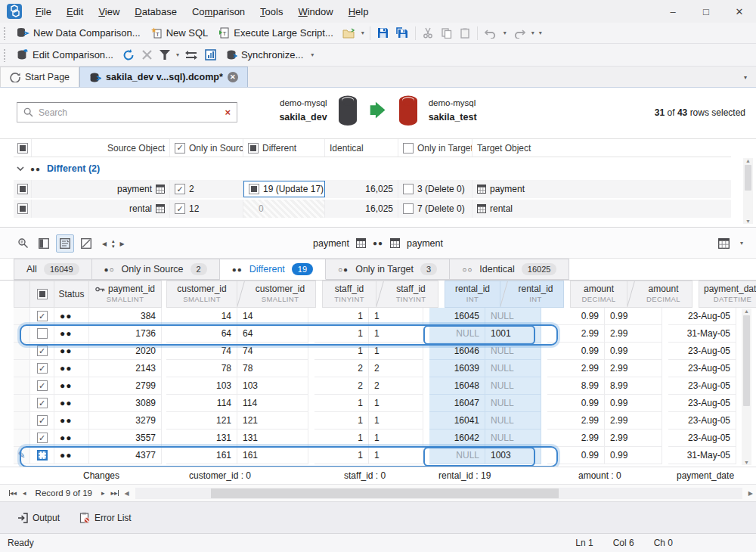  I want to click on scroll-left-icon: ◀, so click(127, 493).